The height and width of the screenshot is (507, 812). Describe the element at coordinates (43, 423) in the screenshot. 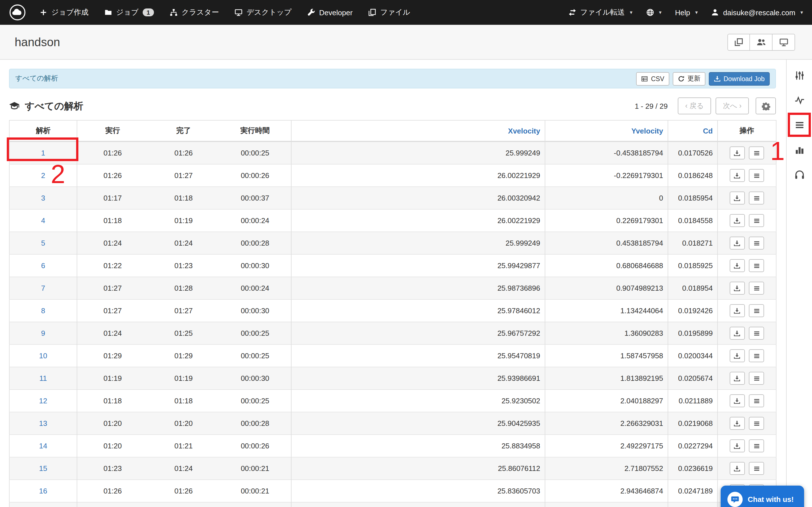

I see `analysis-link: 13` at that location.